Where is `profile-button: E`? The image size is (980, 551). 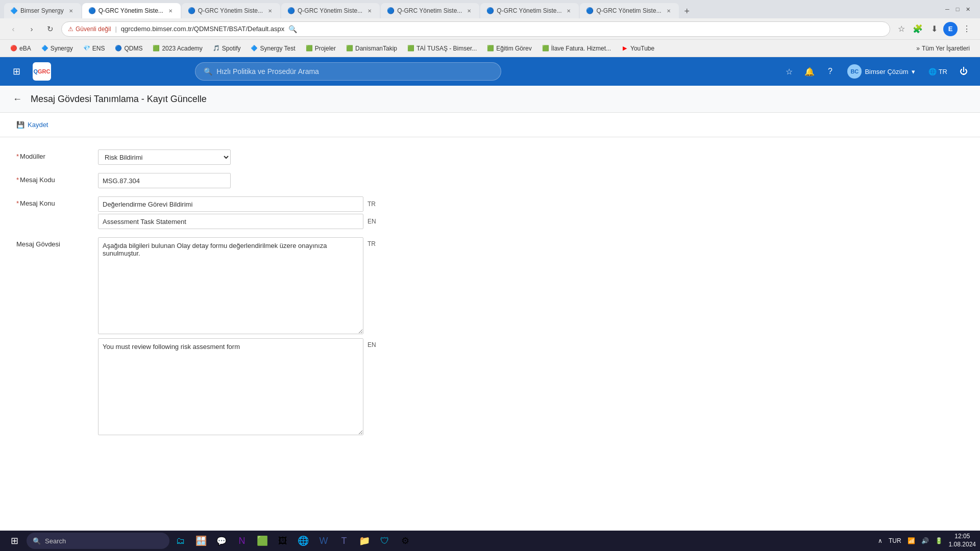 profile-button: E is located at coordinates (950, 29).